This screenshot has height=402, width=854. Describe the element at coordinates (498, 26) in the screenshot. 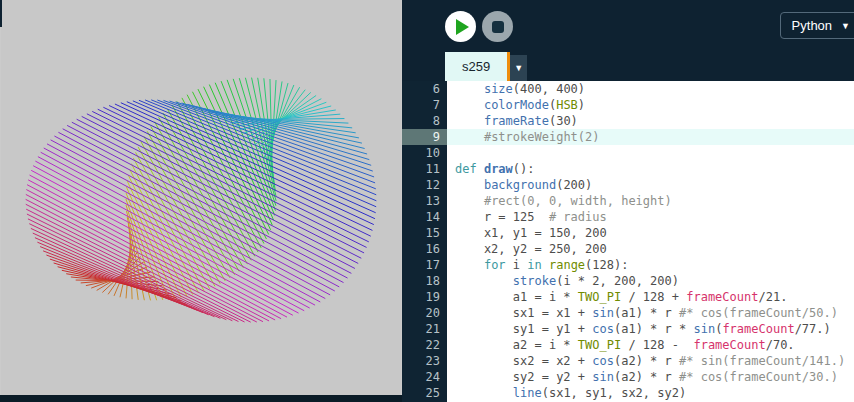

I see `stop-button` at that location.